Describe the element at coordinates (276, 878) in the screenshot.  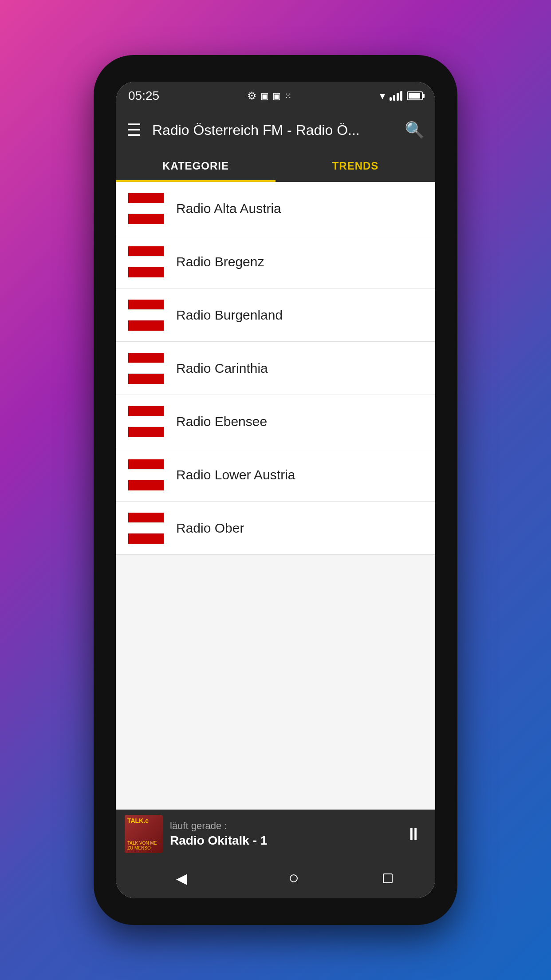
I see `nav-bar: ◀` at that location.